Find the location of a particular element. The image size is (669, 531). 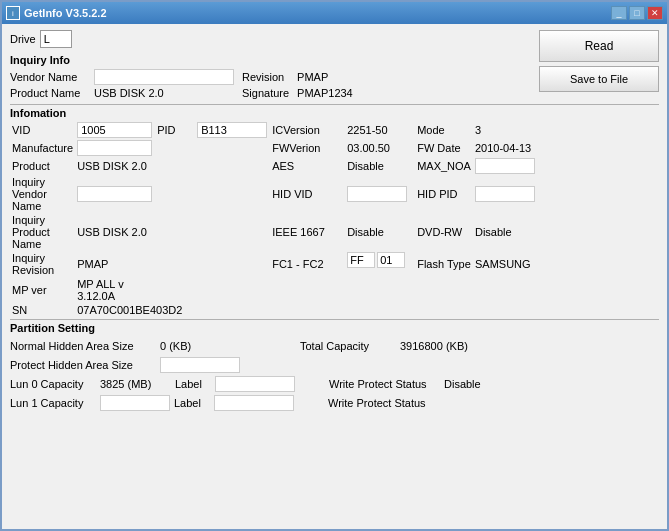

sn-label: SN is located at coordinates (42, 310).